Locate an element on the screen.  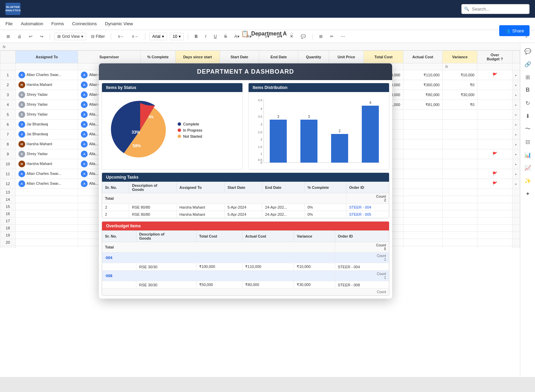
filter-button: ⊟ Filter is located at coordinates (98, 36).